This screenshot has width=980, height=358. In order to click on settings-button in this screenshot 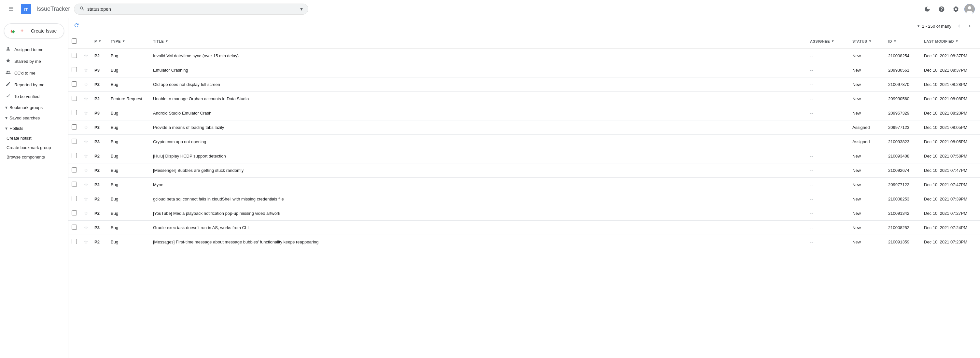, I will do `click(956, 9)`.